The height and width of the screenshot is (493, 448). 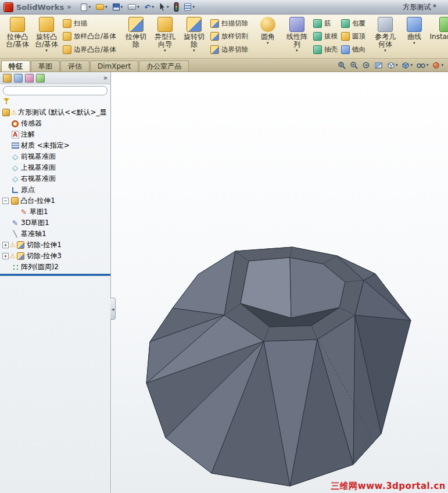 What do you see at coordinates (67, 36) in the screenshot?
I see `lofted-boss-icon` at bounding box center [67, 36].